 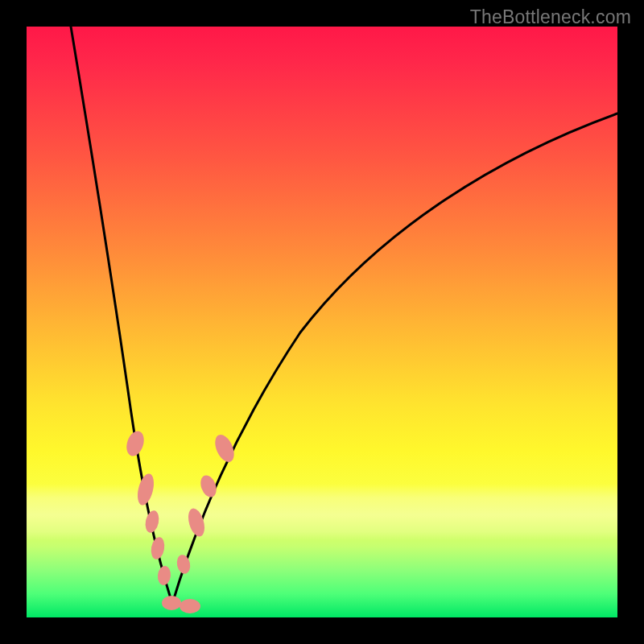 What do you see at coordinates (145, 489) in the screenshot?
I see `marker-m2` at bounding box center [145, 489].